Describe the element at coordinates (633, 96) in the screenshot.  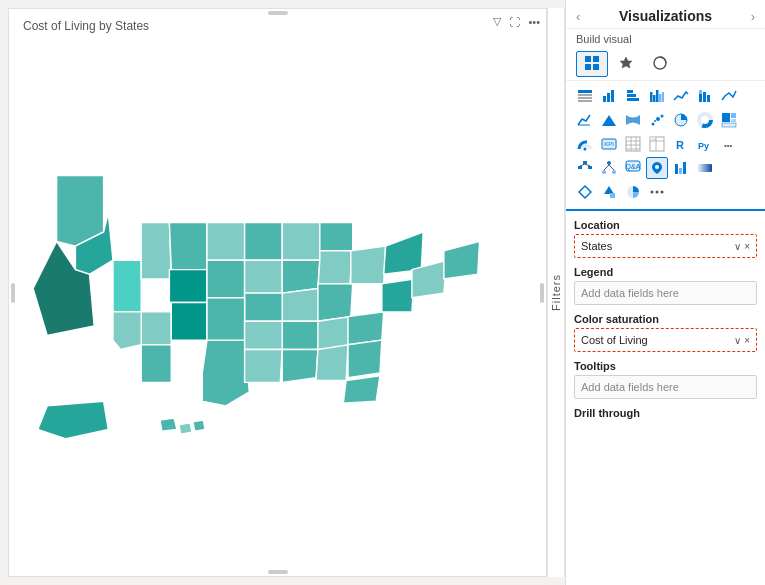
I see `viz-icon-hbar` at that location.